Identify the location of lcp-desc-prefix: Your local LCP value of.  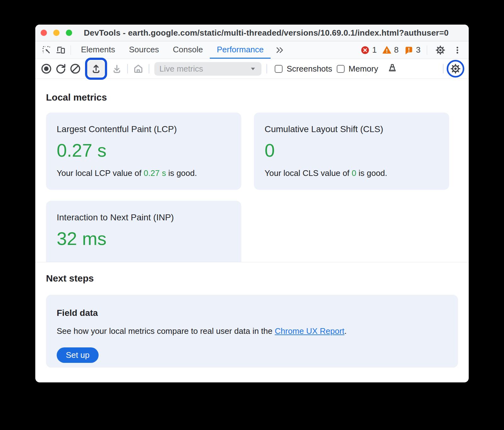
(100, 173).